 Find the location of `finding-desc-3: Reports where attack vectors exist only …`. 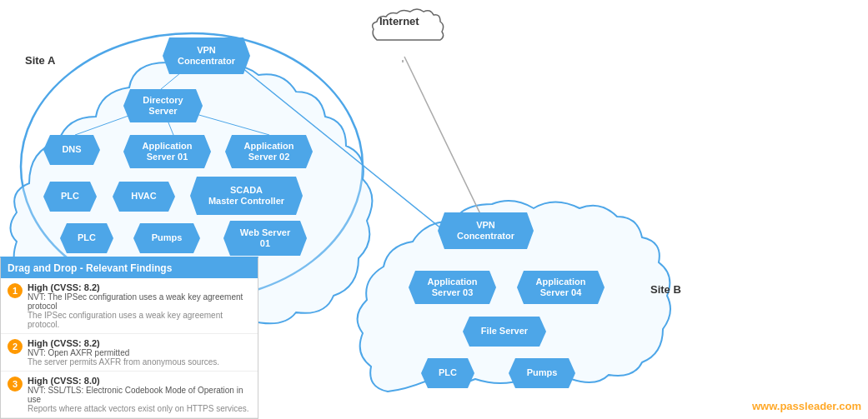

finding-desc-3: Reports where attack vectors exist only … is located at coordinates (139, 408).